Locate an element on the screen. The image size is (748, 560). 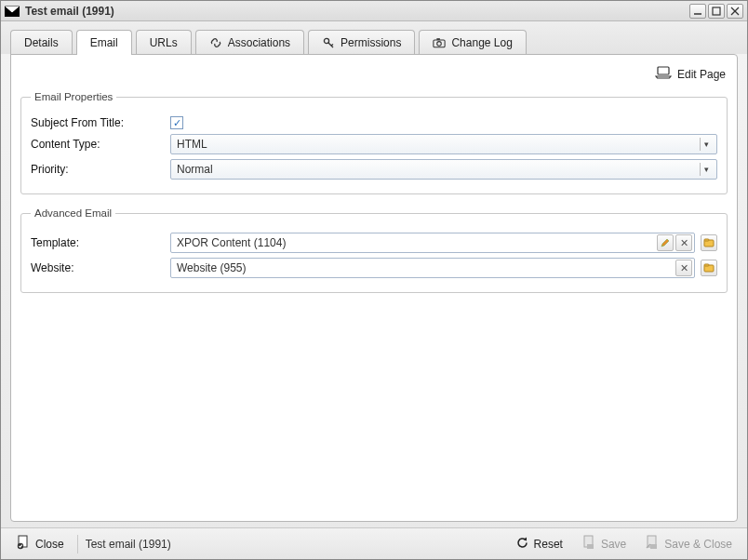
close-label: Close is located at coordinates (50, 544).